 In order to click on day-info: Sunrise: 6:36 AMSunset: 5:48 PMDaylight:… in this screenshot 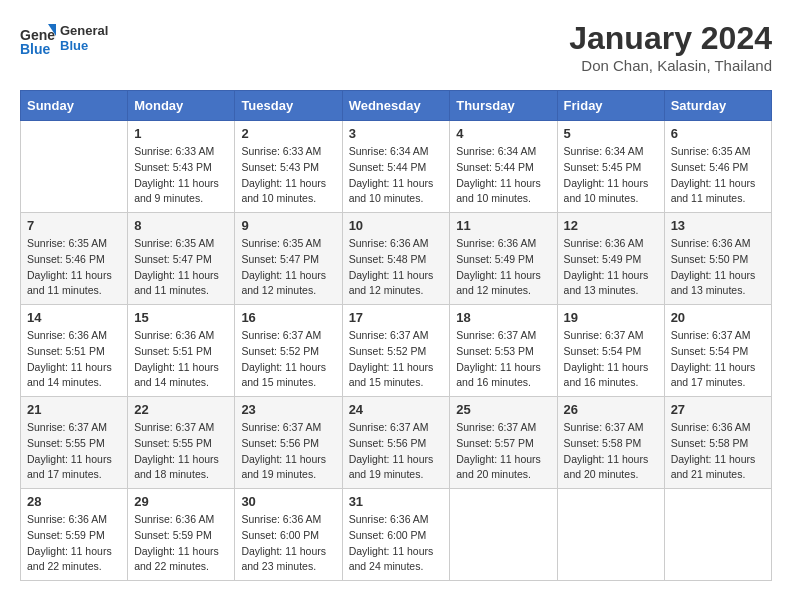, I will do `click(396, 268)`.